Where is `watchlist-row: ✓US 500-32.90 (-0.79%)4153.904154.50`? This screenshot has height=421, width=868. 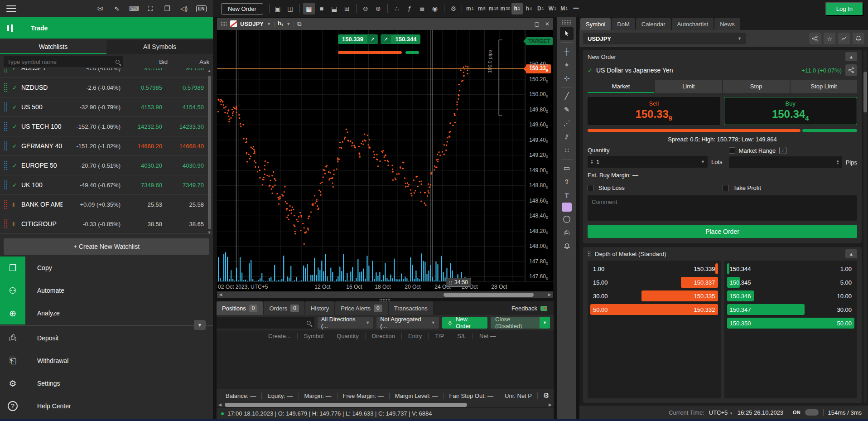
watchlist-row: ✓US 500-32.90 (-0.79%)4153.904154.50 is located at coordinates (106, 107).